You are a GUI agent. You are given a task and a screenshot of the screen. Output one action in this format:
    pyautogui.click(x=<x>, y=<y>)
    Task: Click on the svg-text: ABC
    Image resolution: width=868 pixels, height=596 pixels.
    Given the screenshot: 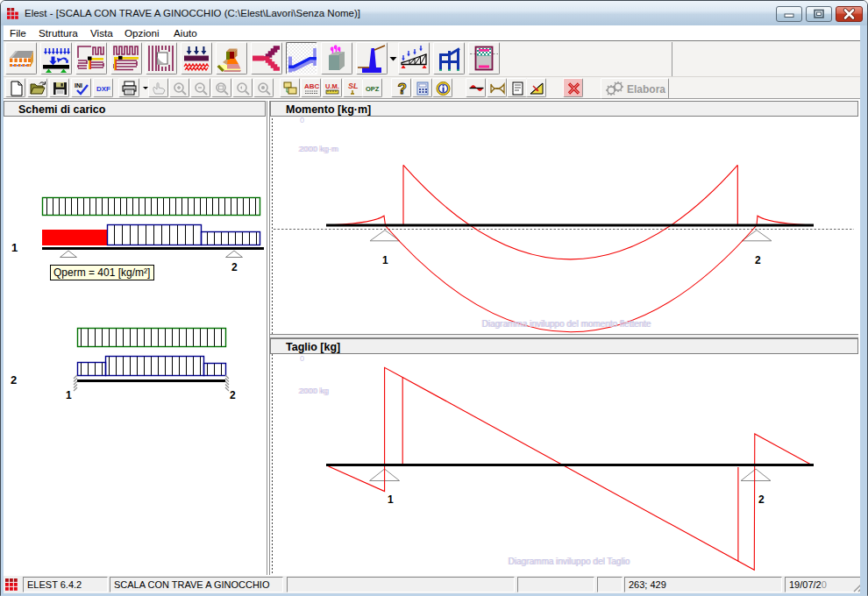 What is the action you would take?
    pyautogui.click(x=312, y=86)
    